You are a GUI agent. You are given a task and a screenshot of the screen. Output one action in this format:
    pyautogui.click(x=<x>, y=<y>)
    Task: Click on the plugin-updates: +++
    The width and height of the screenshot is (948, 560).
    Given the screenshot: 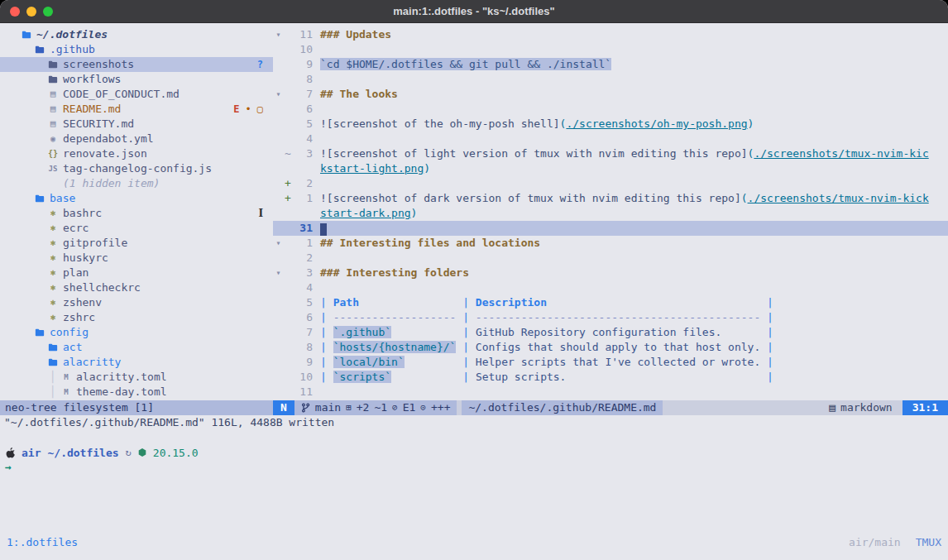 What is the action you would take?
    pyautogui.click(x=440, y=408)
    